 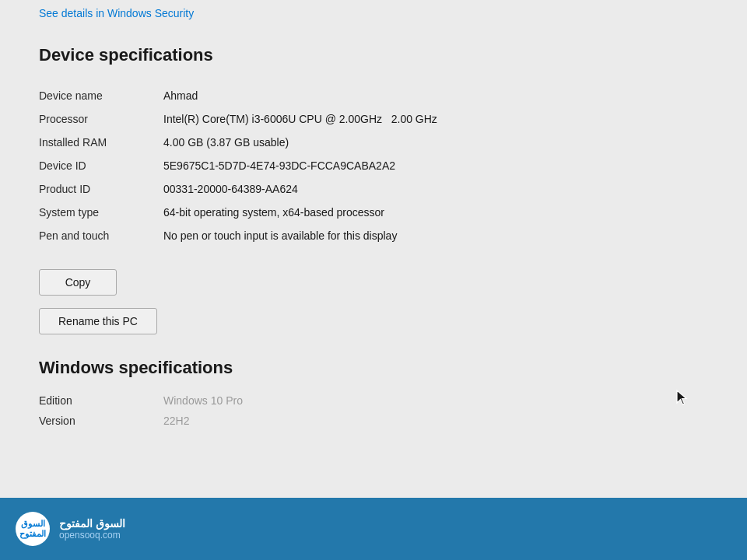 I want to click on table-row: Pen and touch No pen or touch input is a…, so click(x=374, y=236).